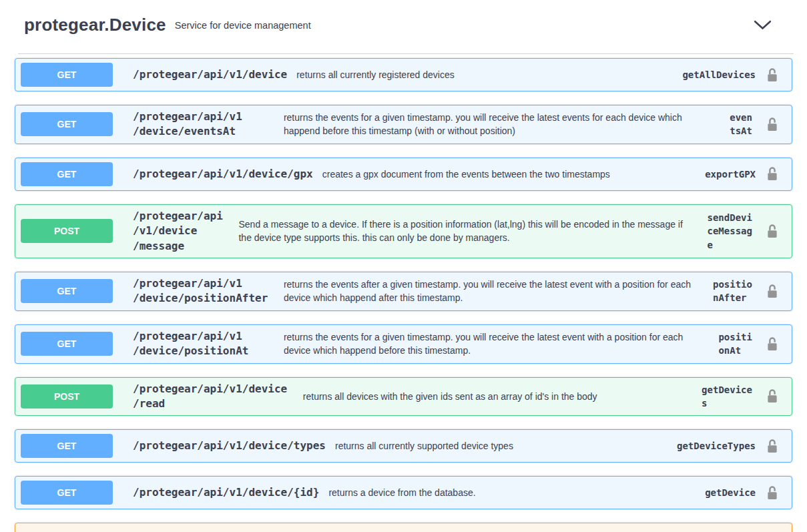 The height and width of the screenshot is (532, 807). I want to click on service-subtitle: Service for device management, so click(243, 25).